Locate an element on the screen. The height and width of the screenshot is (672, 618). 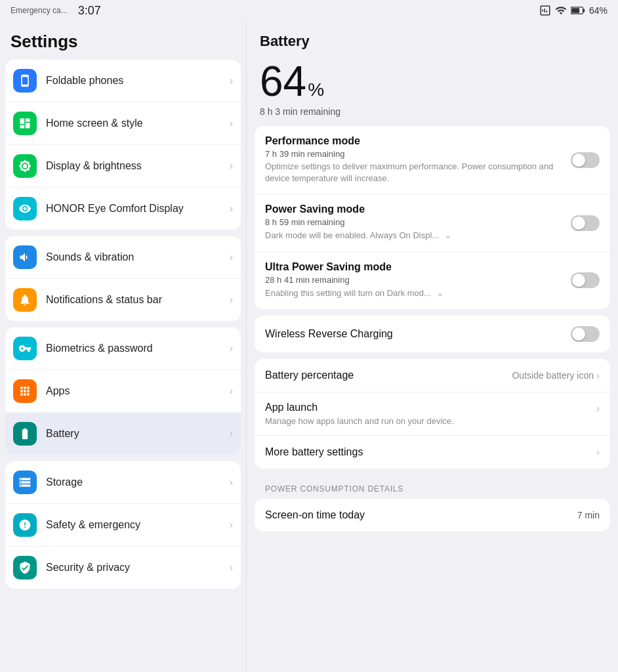
sidebar-item-honor-eye: HONOR Eye Comfort Display › is located at coordinates (123, 209).